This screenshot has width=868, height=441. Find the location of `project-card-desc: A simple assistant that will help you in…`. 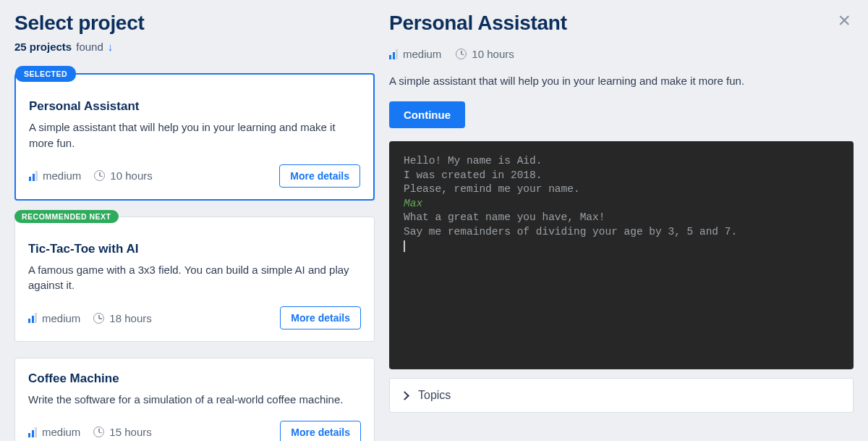

project-card-desc: A simple assistant that will help you in… is located at coordinates (195, 135).